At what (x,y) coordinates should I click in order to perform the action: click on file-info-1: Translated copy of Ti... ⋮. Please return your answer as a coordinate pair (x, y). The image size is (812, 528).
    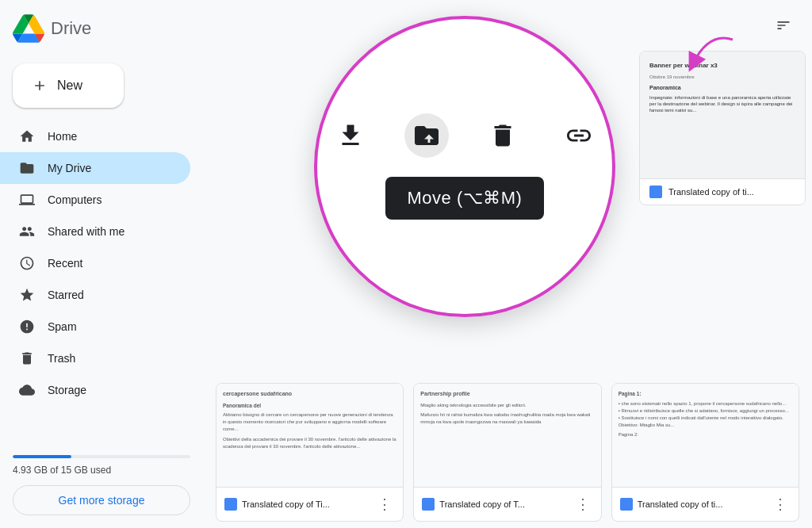
    Looking at the image, I should click on (309, 504).